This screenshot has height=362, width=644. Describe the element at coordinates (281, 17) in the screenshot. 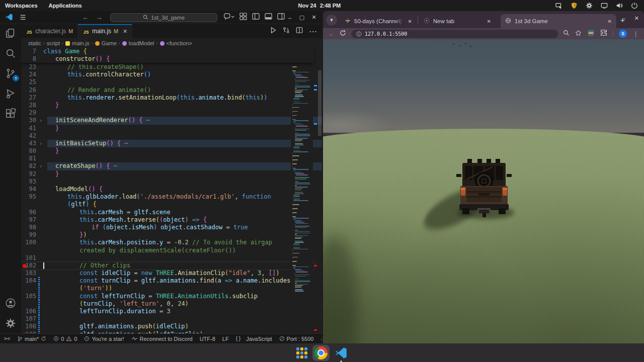

I see `toggle-secondary-sidebar-icon` at that location.